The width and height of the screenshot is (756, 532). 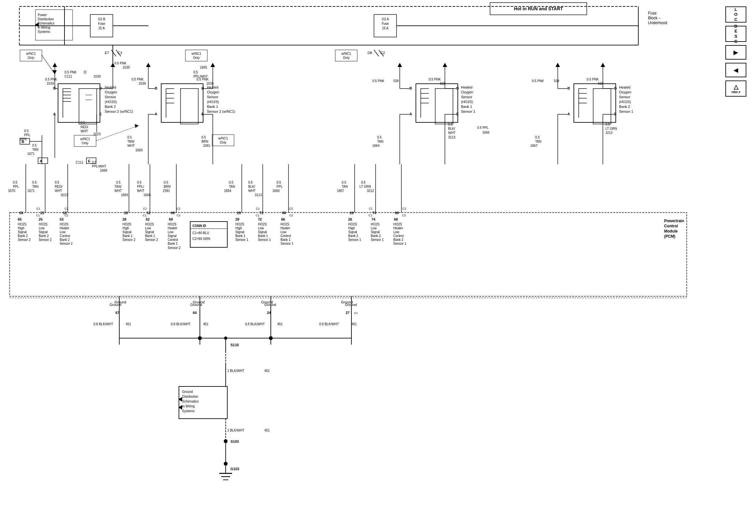 I want to click on svg-text: BRN, so click(x=167, y=187).